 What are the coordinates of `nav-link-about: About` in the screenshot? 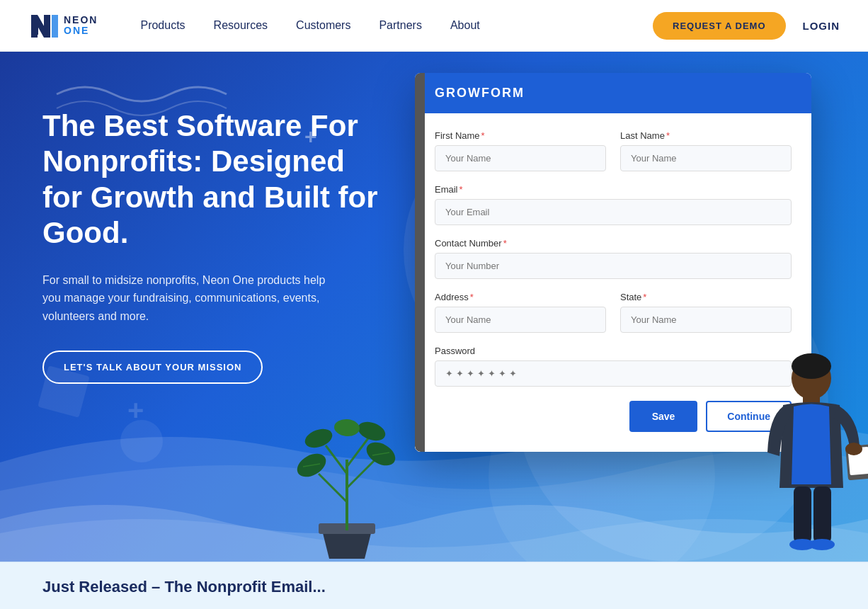 It's located at (465, 25).